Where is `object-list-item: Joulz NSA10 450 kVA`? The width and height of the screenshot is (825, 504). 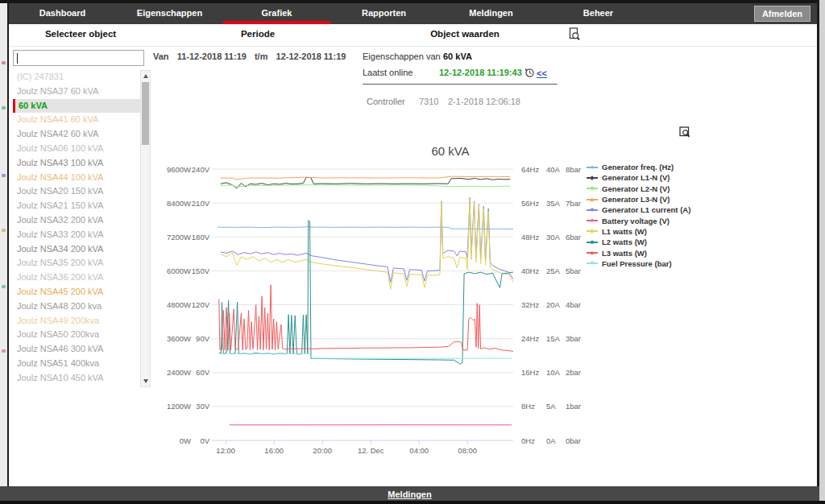
object-list-item: Joulz NSA10 450 kVA is located at coordinates (77, 378).